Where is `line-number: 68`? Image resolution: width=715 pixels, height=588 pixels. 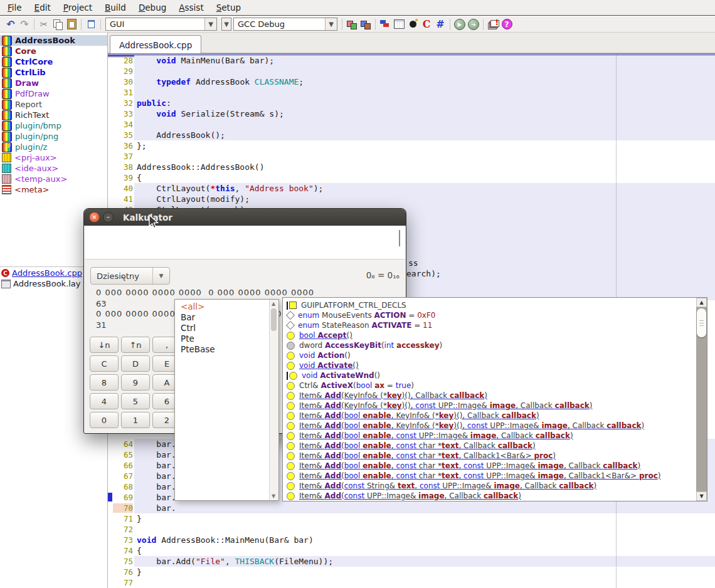
line-number: 68 is located at coordinates (123, 486).